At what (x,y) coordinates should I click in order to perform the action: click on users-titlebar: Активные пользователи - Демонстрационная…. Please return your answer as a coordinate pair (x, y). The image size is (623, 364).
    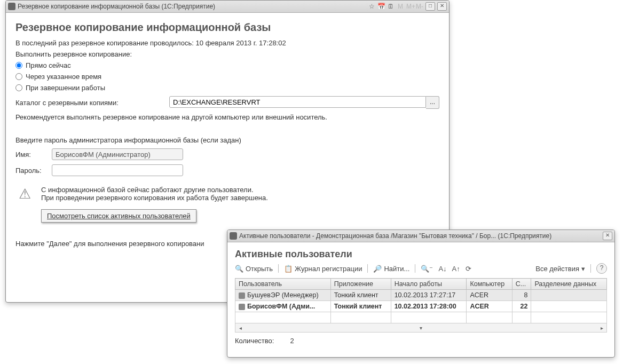
    Looking at the image, I should click on (421, 236).